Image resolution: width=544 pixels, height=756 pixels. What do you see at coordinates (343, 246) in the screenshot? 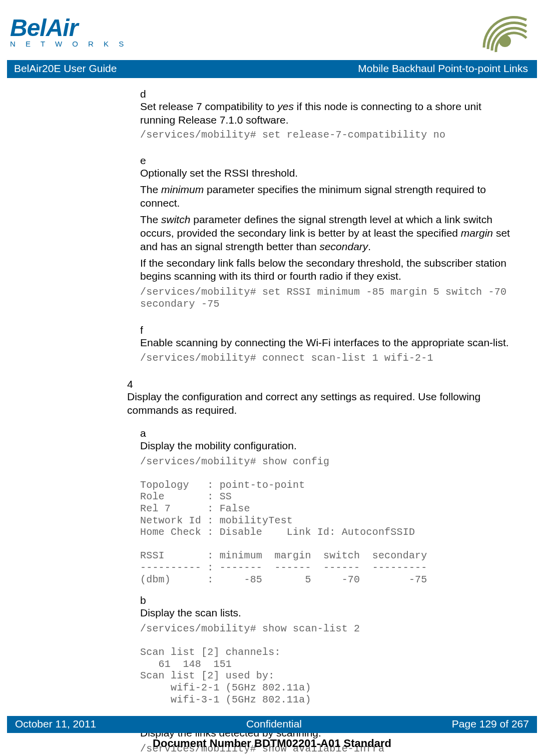
I see `param-secondary: secondary` at bounding box center [343, 246].